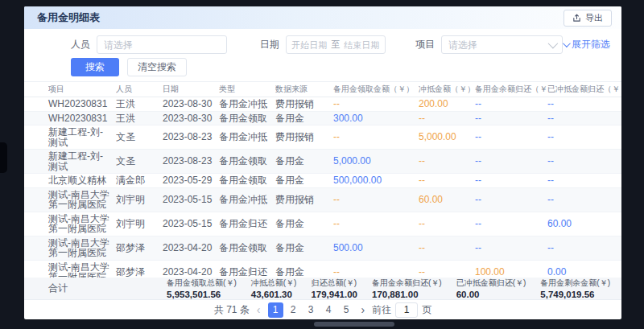 Image resolution: width=644 pixels, height=329 pixels. I want to click on filter-bar: 人员 日期 至 项目 展开筛选, so click(323, 42).